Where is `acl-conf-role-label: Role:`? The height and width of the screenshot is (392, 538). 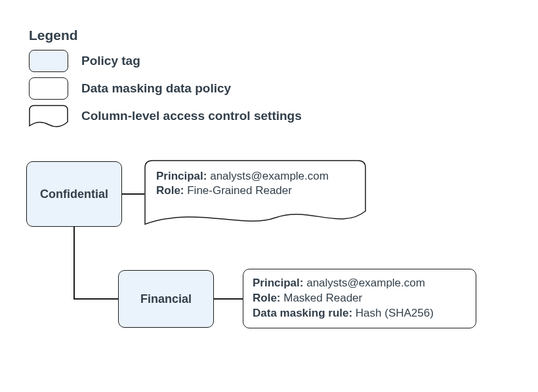
acl-conf-role-label: Role: is located at coordinates (171, 190).